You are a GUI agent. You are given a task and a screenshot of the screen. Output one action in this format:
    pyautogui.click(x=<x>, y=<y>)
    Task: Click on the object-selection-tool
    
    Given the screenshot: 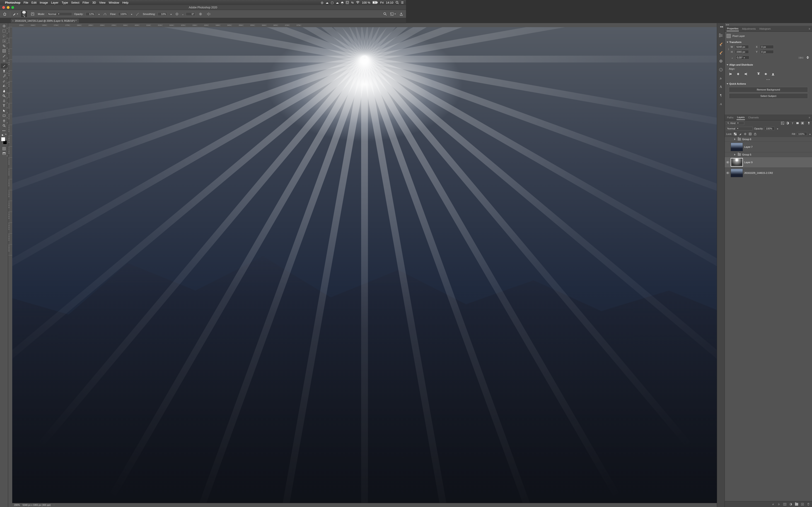 What is the action you would take?
    pyautogui.click(x=4, y=41)
    